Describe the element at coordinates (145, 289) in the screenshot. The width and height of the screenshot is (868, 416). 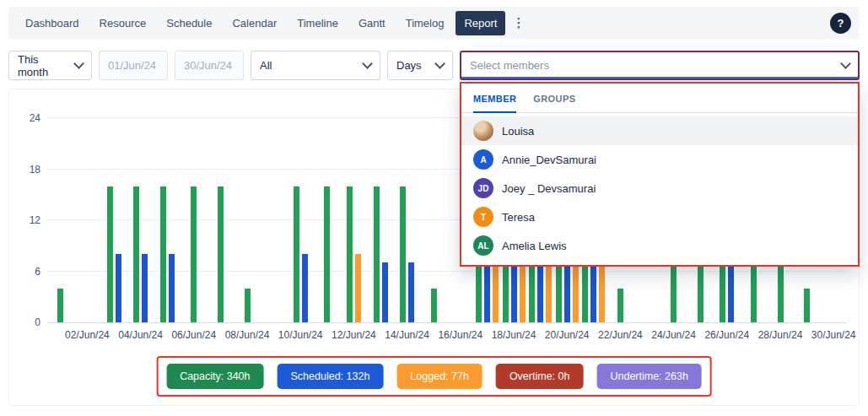
I see `bar-scheduled-day4` at that location.